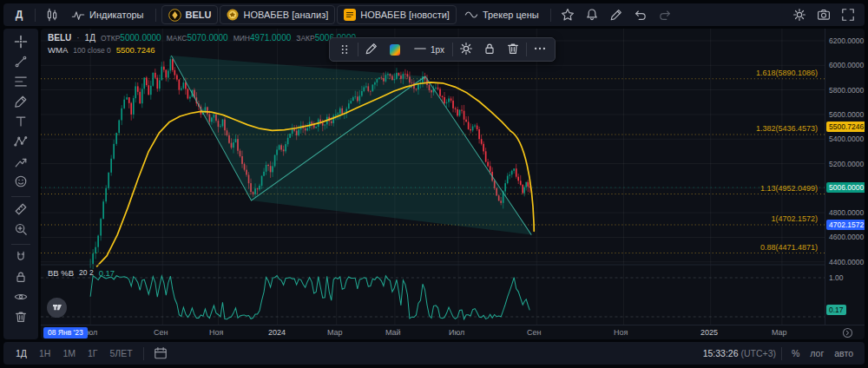 Image resolution: width=868 pixels, height=368 pixels. Describe the element at coordinates (69, 353) in the screenshot. I see `timeframe-button: 1М` at that location.